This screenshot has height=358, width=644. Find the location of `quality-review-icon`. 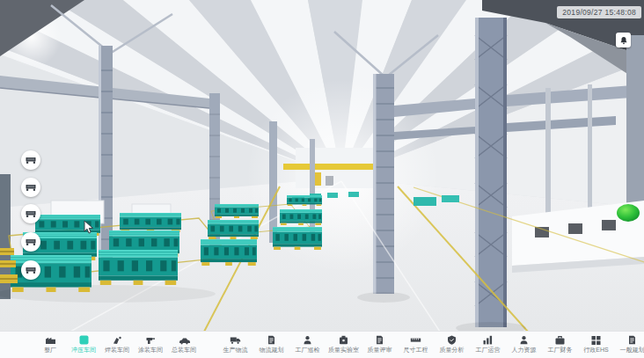

quality-review-icon is located at coordinates (380, 340).